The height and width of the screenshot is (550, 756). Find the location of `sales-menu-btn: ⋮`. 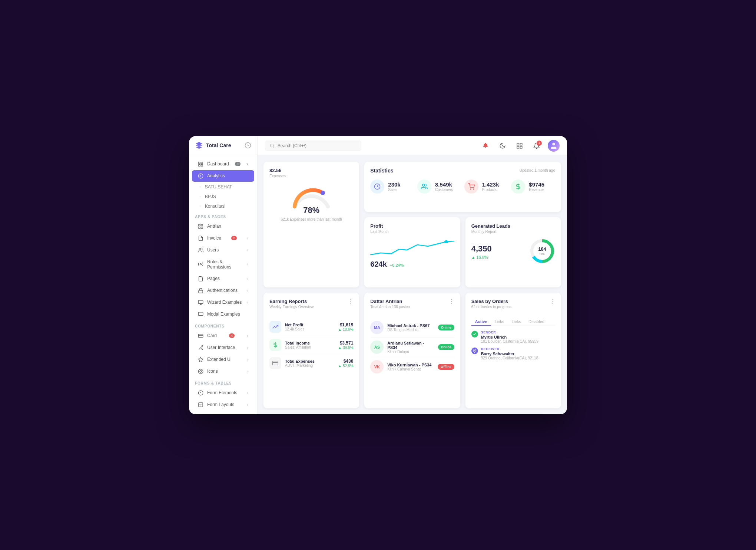

sales-menu-btn: ⋮ is located at coordinates (552, 302).